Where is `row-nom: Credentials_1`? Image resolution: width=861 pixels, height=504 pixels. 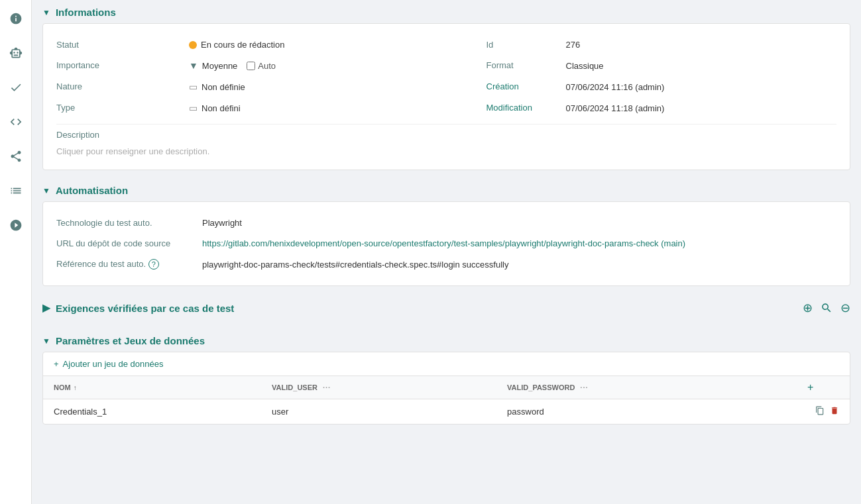
row-nom: Credentials_1 is located at coordinates (152, 412).